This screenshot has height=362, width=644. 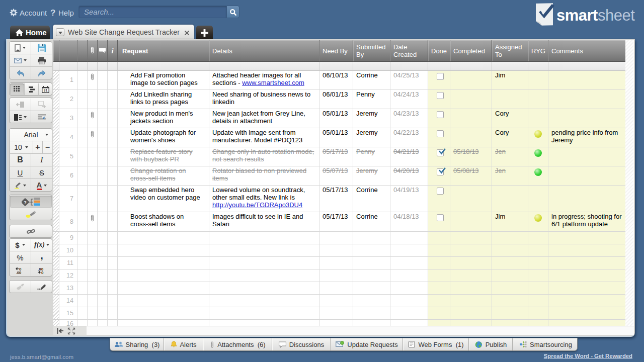 I want to click on svg-text: 0, so click(x=42, y=272).